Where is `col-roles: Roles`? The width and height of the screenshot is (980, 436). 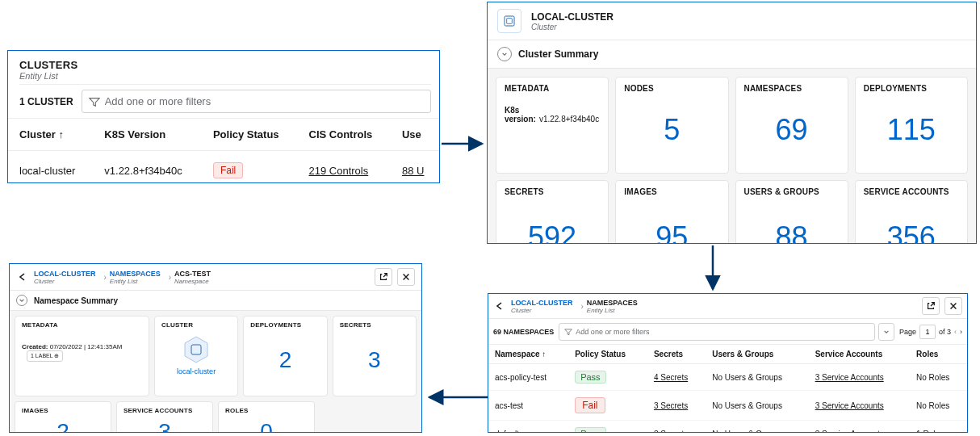 col-roles: Roles is located at coordinates (938, 354).